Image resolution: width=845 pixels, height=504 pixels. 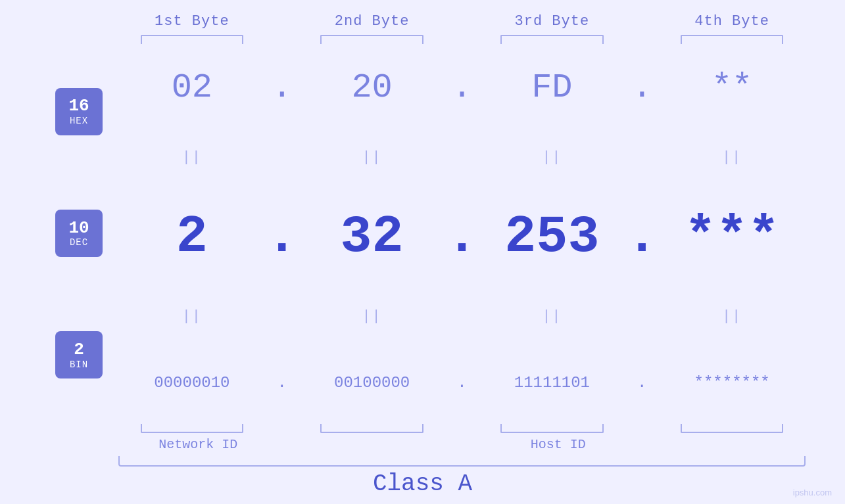 What do you see at coordinates (79, 121) in the screenshot?
I see `hex-badge-label: HEX` at bounding box center [79, 121].